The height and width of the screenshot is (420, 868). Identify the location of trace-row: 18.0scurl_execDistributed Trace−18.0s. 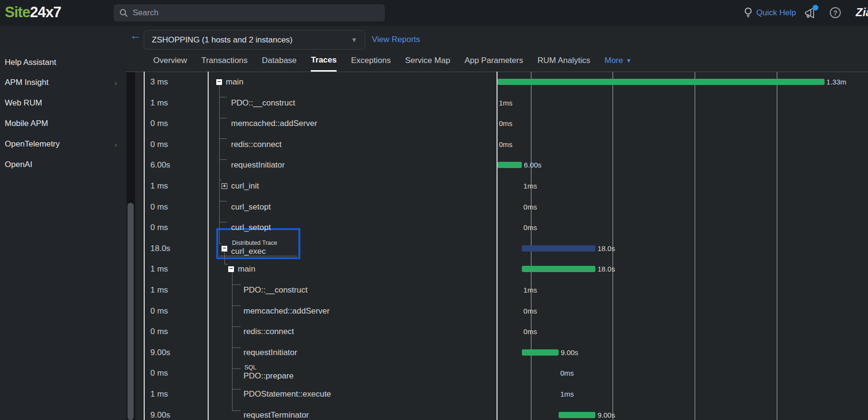
(434, 249).